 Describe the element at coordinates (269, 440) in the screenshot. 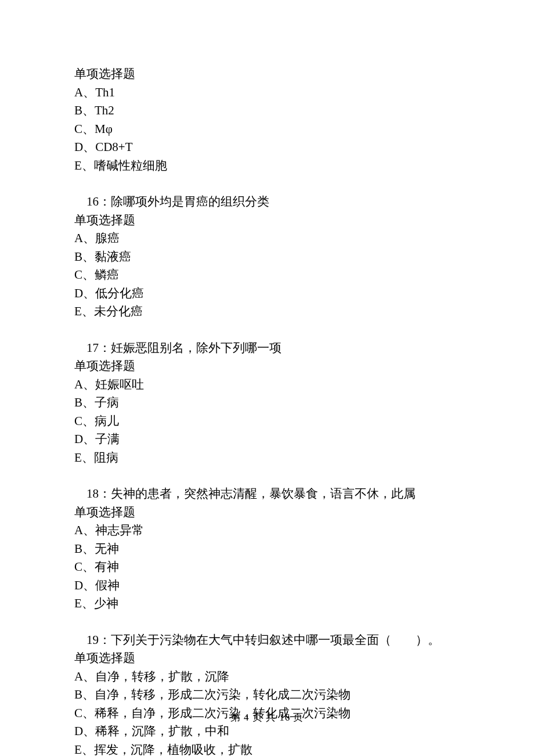

I see `option-text: D、子满` at that location.